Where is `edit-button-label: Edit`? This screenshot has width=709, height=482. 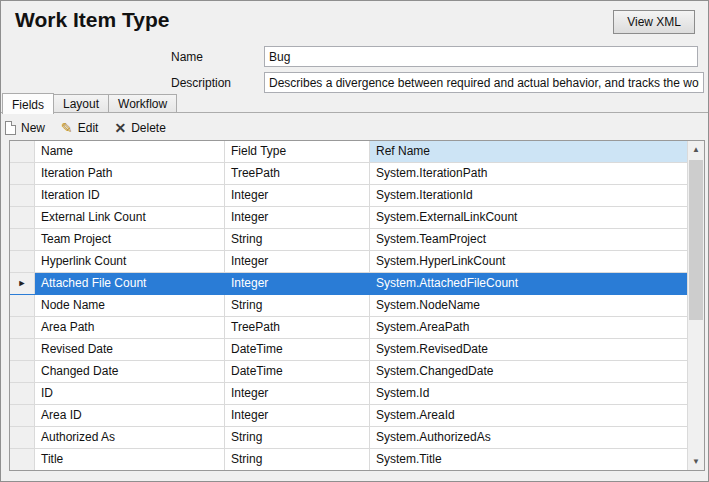
edit-button-label: Edit is located at coordinates (88, 128).